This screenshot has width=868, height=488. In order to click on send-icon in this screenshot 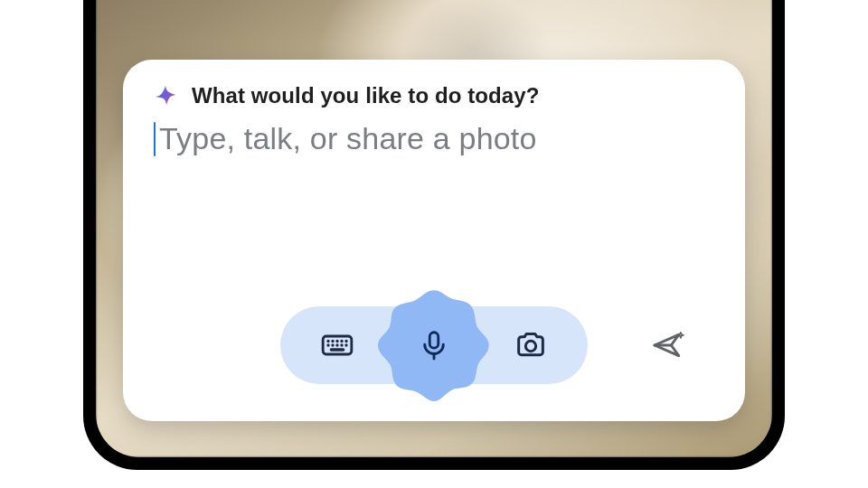, I will do `click(668, 345)`.